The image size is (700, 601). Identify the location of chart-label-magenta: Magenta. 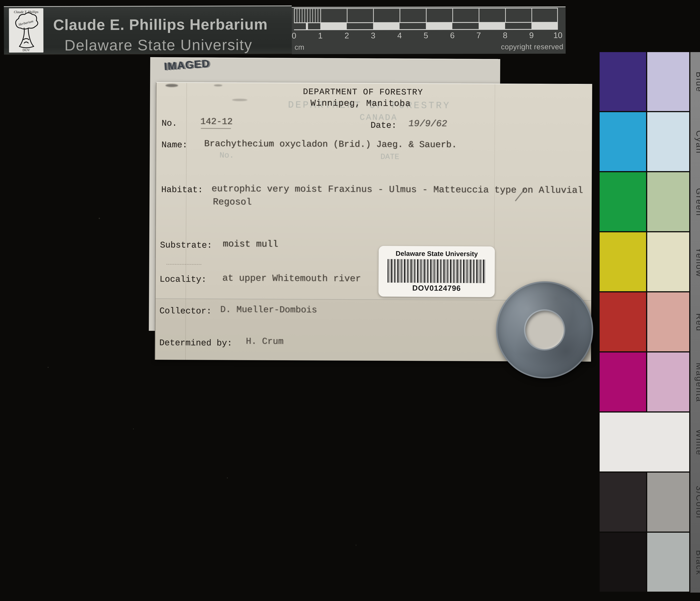
(697, 382).